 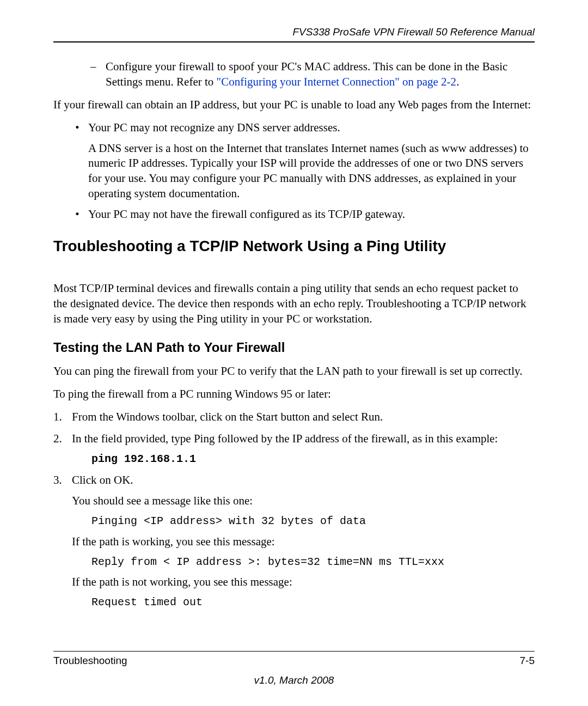 What do you see at coordinates (294, 417) in the screenshot?
I see `step-1: 1. From the Windows toolbar, click on th…` at bounding box center [294, 417].